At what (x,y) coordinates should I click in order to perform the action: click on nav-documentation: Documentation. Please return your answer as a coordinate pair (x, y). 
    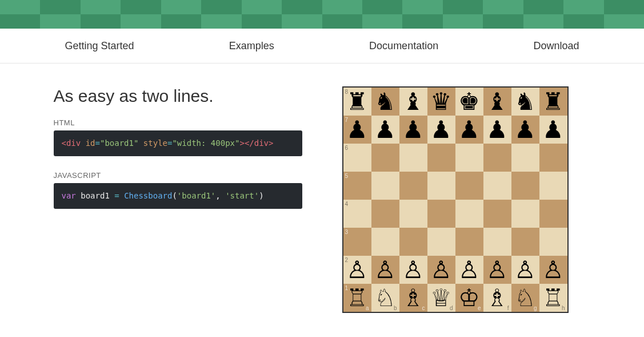
    Looking at the image, I should click on (403, 46).